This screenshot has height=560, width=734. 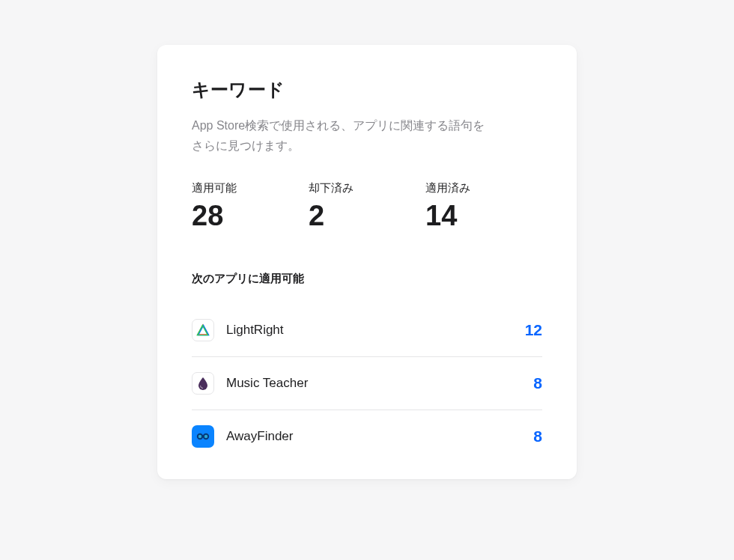 What do you see at coordinates (367, 189) in the screenshot?
I see `stat-label: 却下済み` at bounding box center [367, 189].